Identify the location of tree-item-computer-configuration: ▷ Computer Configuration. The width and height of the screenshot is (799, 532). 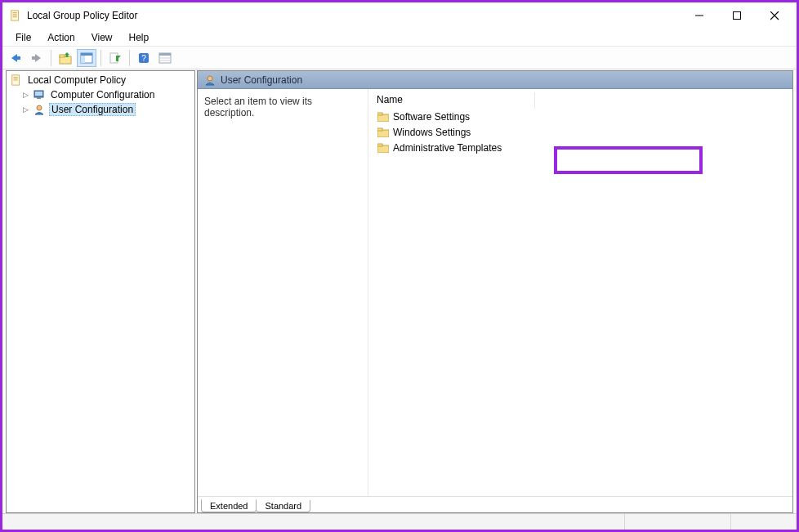
(100, 95).